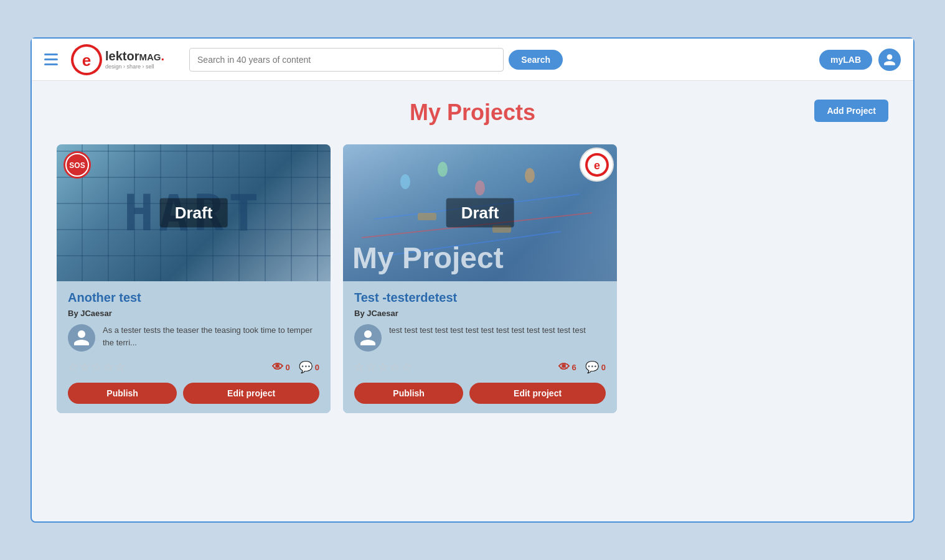  I want to click on card-description: test test test test test test test test …, so click(487, 330).